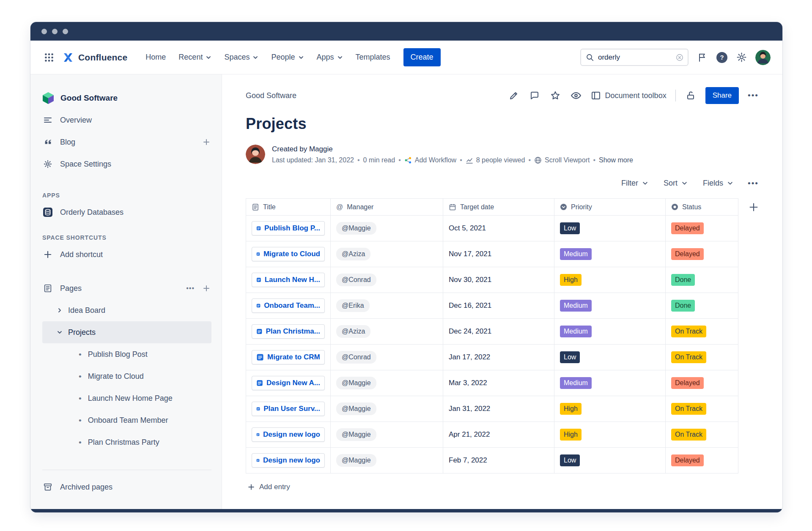 Image resolution: width=812 pixels, height=531 pixels. I want to click on chevron-right-icon, so click(60, 310).